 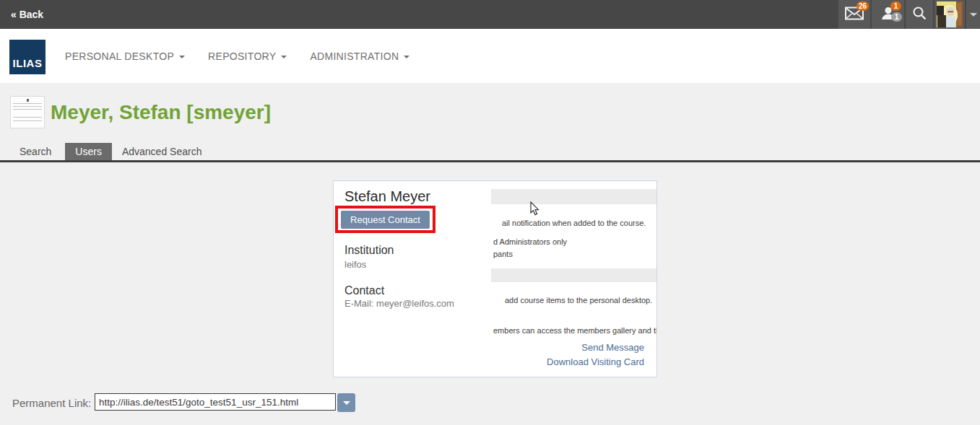 I want to click on top-bar: « Back 26 1, so click(x=490, y=14).